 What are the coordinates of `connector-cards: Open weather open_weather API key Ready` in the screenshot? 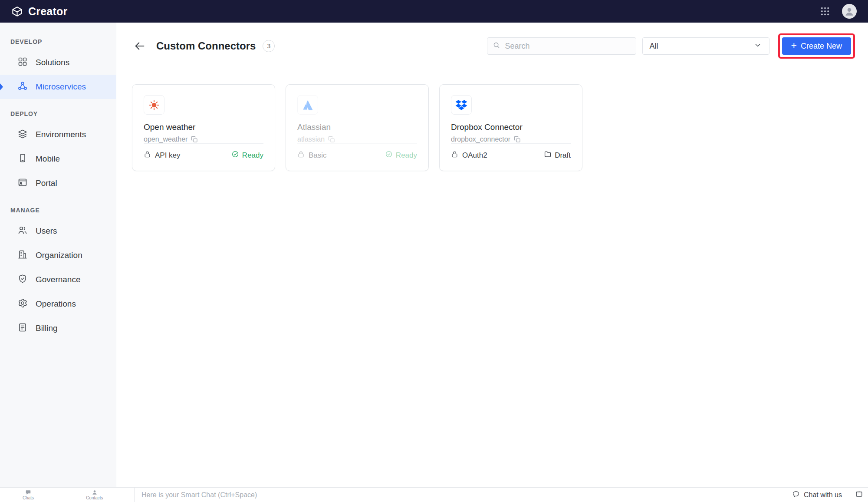 It's located at (500, 128).